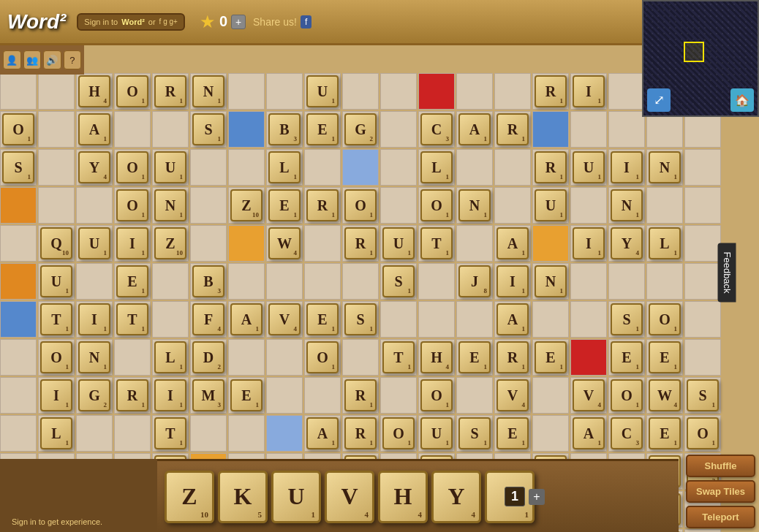  What do you see at coordinates (306, 22) in the screenshot?
I see `facebook-icon: f` at bounding box center [306, 22].